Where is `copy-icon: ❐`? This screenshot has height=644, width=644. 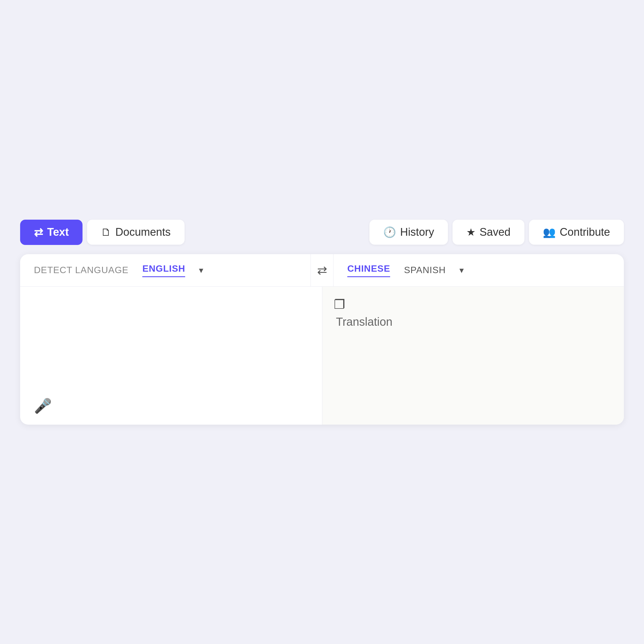 copy-icon: ❐ is located at coordinates (339, 304).